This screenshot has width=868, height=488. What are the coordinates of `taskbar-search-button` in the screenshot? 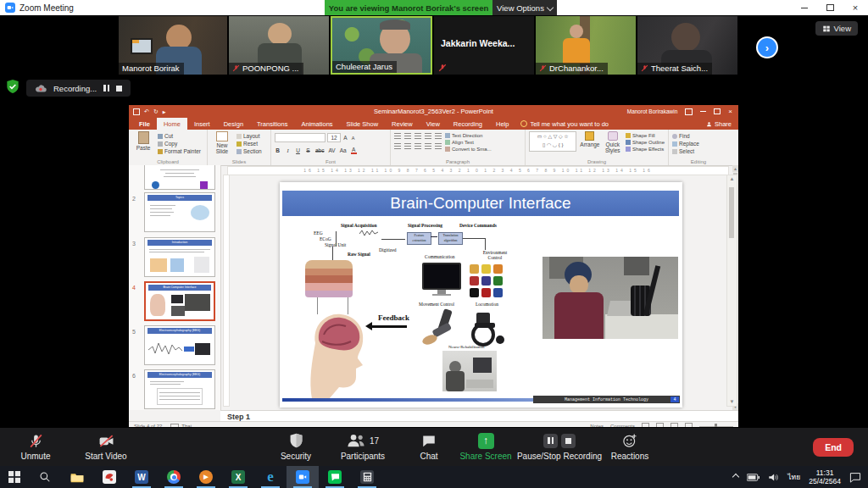 It's located at (45, 477).